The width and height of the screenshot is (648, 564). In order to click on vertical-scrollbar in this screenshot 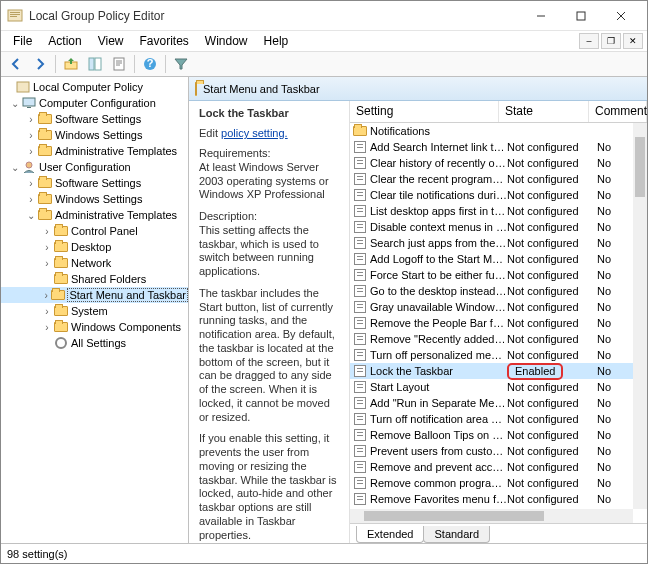, I will do `click(640, 316)`.